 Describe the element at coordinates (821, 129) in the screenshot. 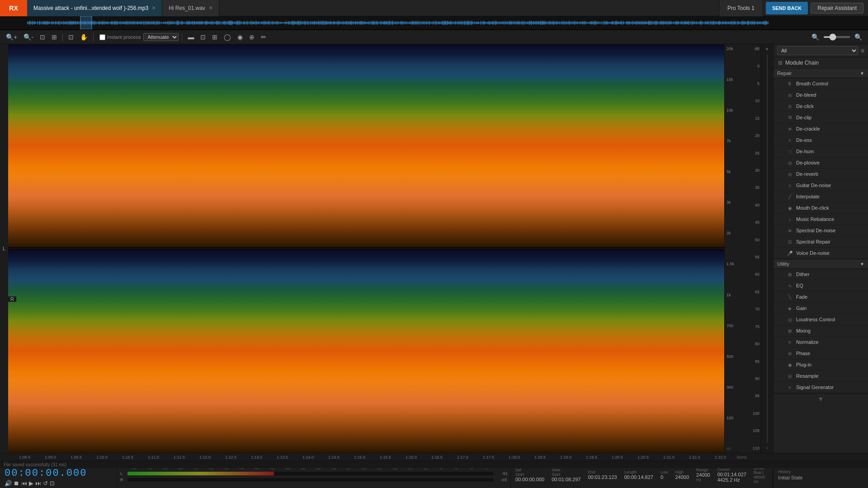

I see `sidebar-item-de-crackle: ≋ De-crackle` at that location.